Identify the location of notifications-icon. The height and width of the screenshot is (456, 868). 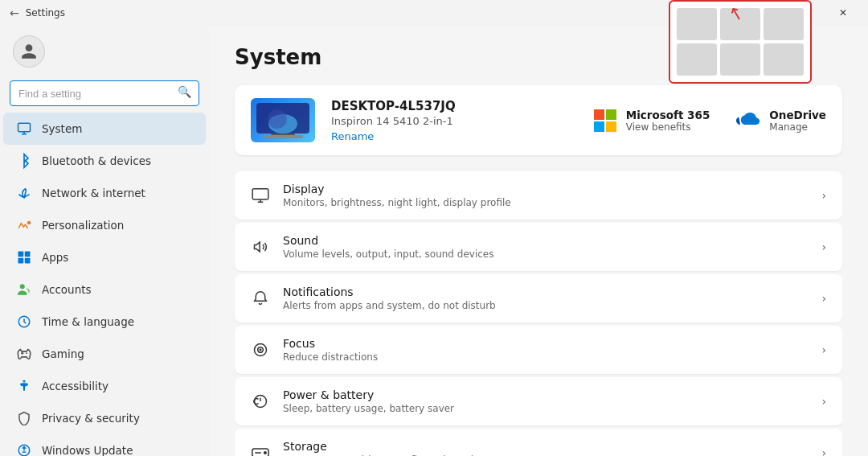
(260, 298).